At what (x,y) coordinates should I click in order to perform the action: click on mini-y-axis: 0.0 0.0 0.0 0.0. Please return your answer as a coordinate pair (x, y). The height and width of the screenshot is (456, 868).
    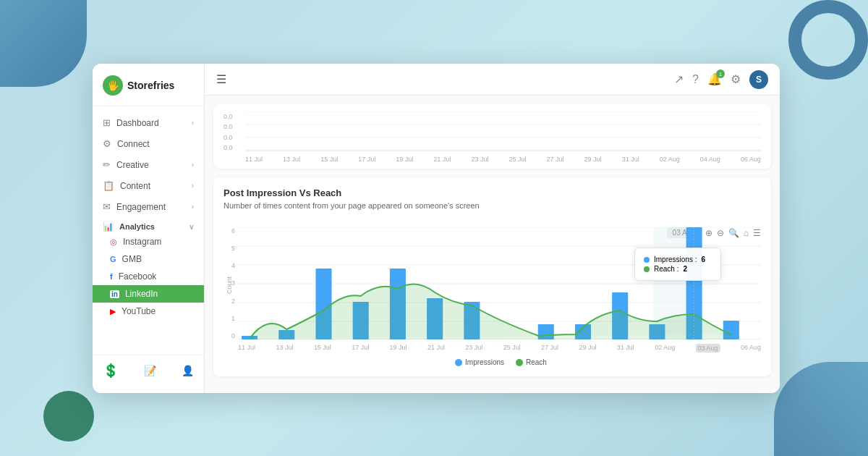
    Looking at the image, I should click on (234, 132).